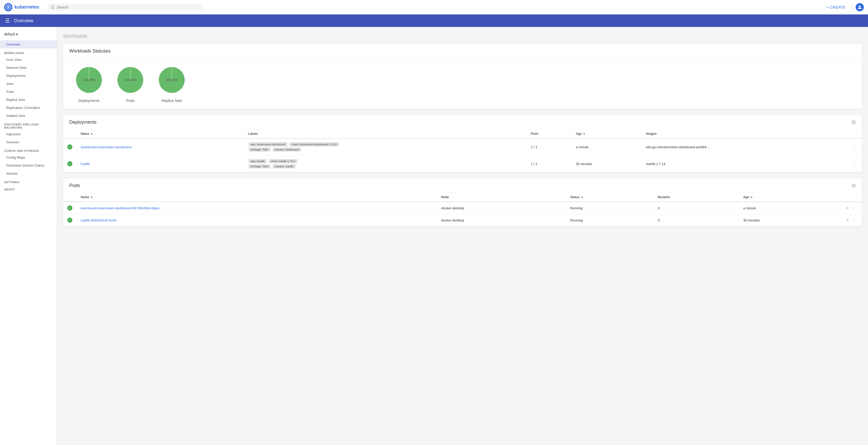 The image size is (868, 445). What do you see at coordinates (28, 236) in the screenshot?
I see `sidebar: default ▾ Overview Workloads Cron Jobs D…` at bounding box center [28, 236].